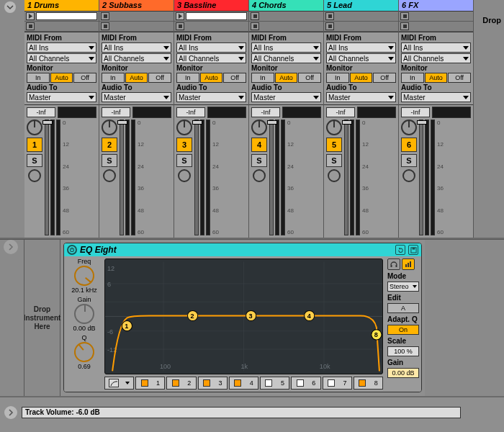 Image resolution: width=504 pixels, height=432 pixels. Describe the element at coordinates (137, 6) in the screenshot. I see `track-header: 2 Subbass` at that location.